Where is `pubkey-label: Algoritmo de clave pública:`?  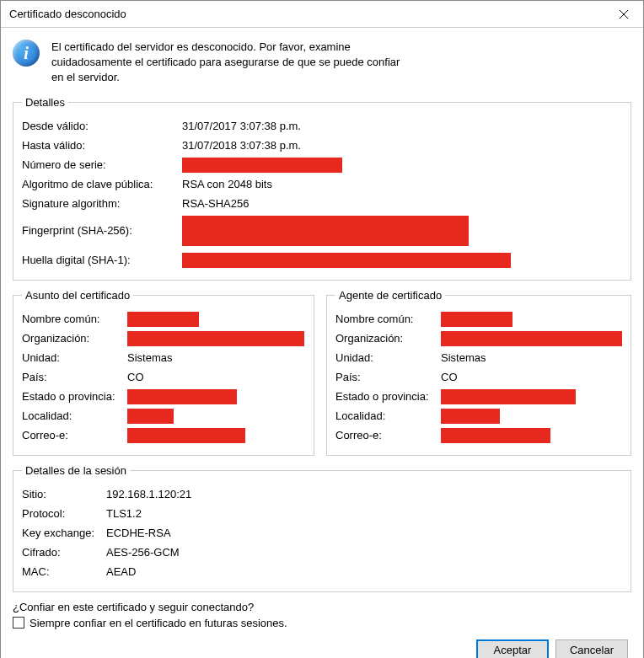
pubkey-label: Algoritmo de clave pública: is located at coordinates (102, 184).